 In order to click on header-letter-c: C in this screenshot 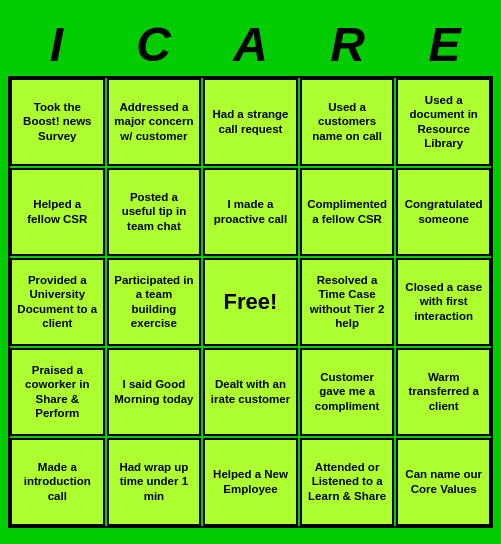, I will do `click(154, 44)`.